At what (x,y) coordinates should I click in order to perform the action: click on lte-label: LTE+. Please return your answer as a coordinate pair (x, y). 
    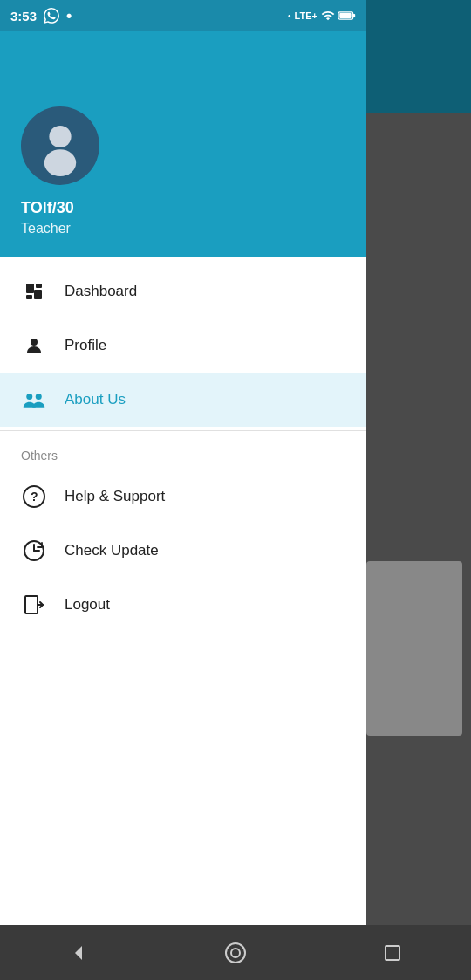
    Looking at the image, I should click on (306, 16).